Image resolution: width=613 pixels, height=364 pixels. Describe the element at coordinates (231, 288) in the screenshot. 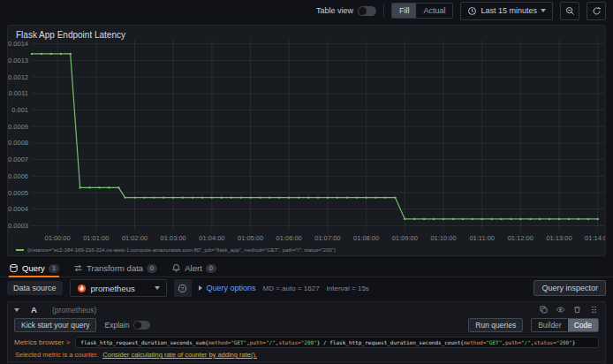

I see `query-options-label: Query options` at that location.